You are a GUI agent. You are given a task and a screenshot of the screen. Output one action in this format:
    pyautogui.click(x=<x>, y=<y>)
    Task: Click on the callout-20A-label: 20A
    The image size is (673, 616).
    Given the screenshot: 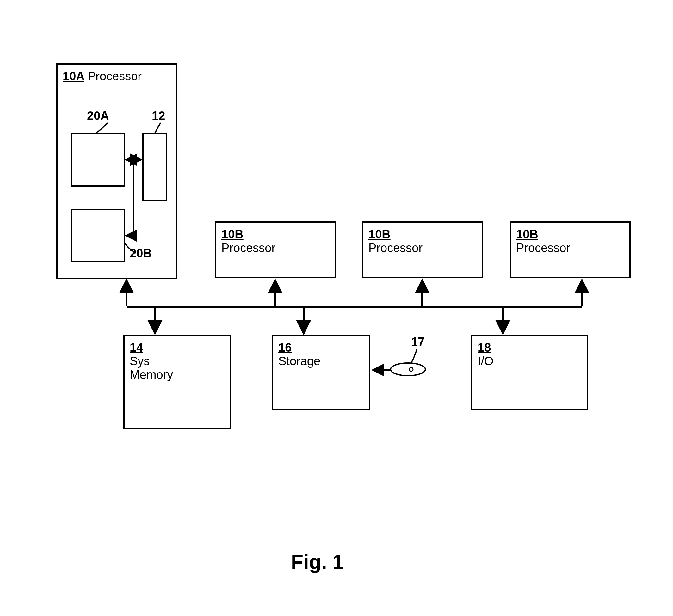 What is the action you would take?
    pyautogui.click(x=98, y=116)
    